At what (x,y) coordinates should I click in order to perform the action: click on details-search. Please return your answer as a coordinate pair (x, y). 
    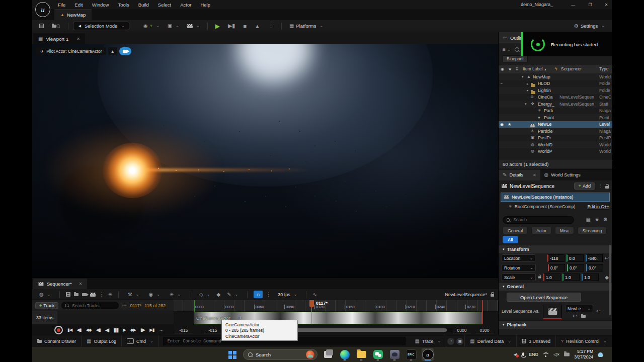
    Looking at the image, I should click on (538, 220).